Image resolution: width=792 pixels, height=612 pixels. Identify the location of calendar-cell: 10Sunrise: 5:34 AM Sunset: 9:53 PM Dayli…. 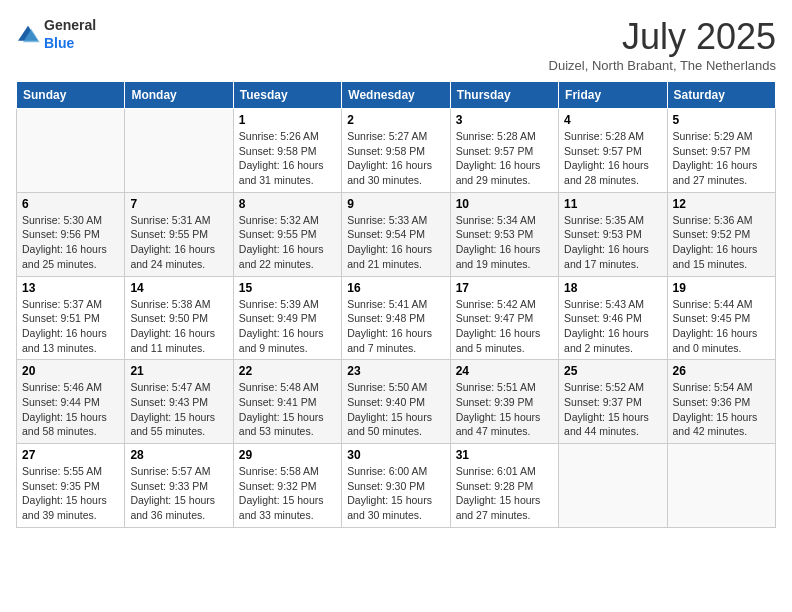
(504, 234).